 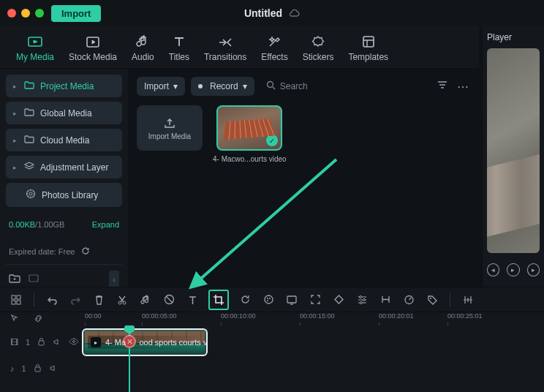 I want to click on minimize-window-icon, so click(x=26, y=13).